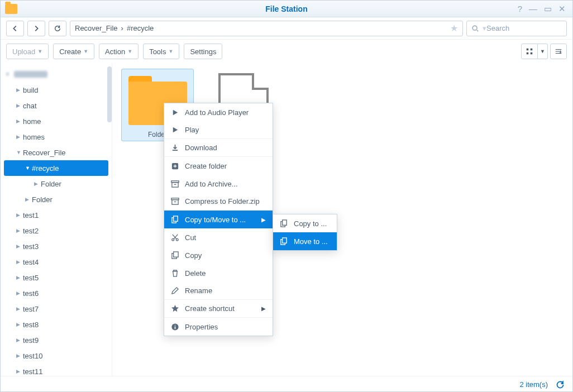 Image resolution: width=573 pixels, height=392 pixels. Describe the element at coordinates (218, 148) in the screenshot. I see `menu-item: Download` at that location.